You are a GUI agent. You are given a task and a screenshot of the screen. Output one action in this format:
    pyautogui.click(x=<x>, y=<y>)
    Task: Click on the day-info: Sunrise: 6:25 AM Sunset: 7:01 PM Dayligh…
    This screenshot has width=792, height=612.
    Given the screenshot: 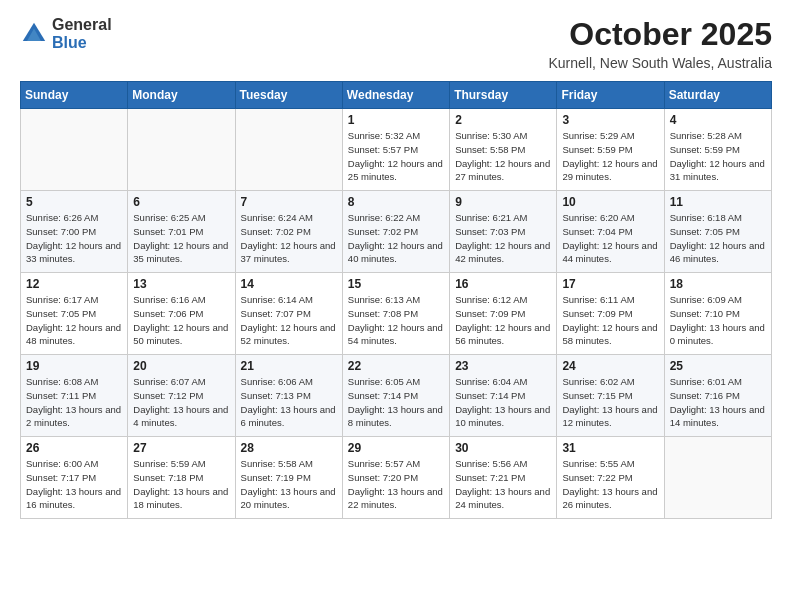 What is the action you would take?
    pyautogui.click(x=181, y=238)
    